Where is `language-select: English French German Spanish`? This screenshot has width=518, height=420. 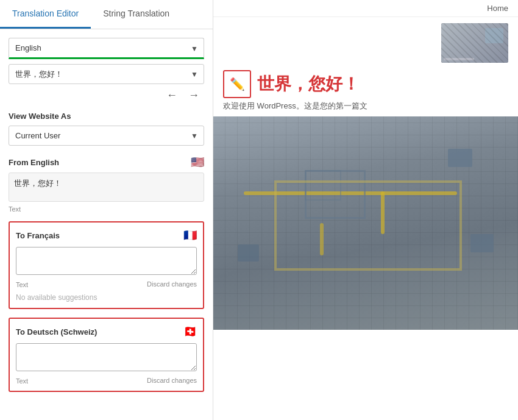
language-select: English French German Spanish is located at coordinates (106, 49).